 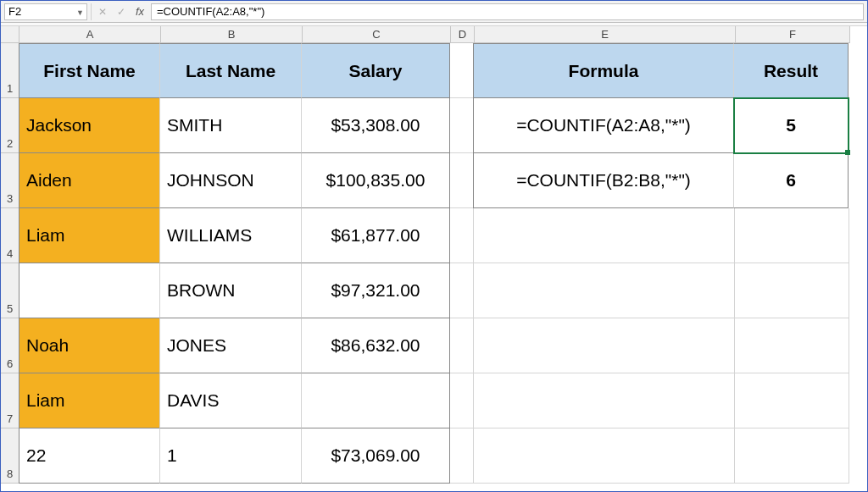 I want to click on cell-salary: $97,321.00, so click(x=376, y=291).